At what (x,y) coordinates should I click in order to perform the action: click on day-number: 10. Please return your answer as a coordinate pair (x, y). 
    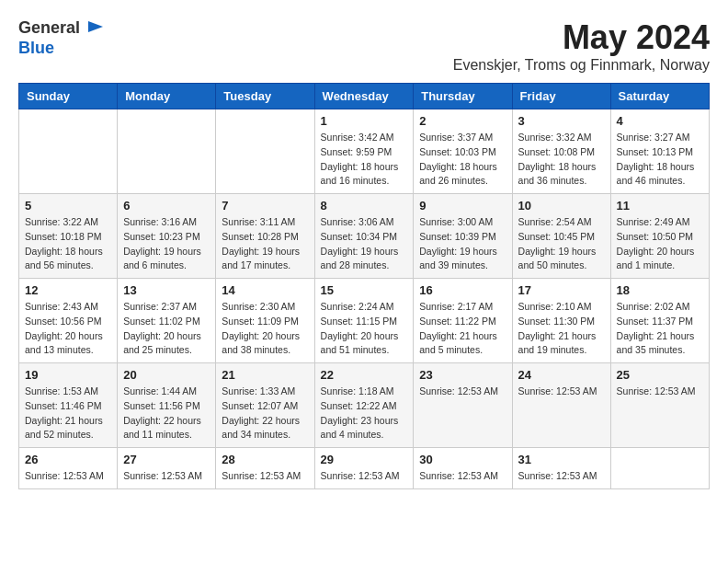
    Looking at the image, I should click on (562, 206).